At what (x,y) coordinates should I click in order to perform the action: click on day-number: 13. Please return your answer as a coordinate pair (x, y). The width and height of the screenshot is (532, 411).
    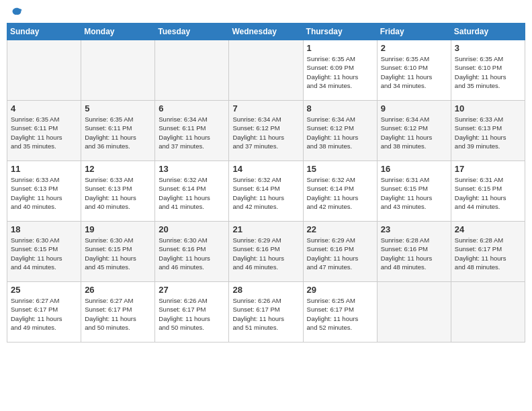
    Looking at the image, I should click on (192, 169).